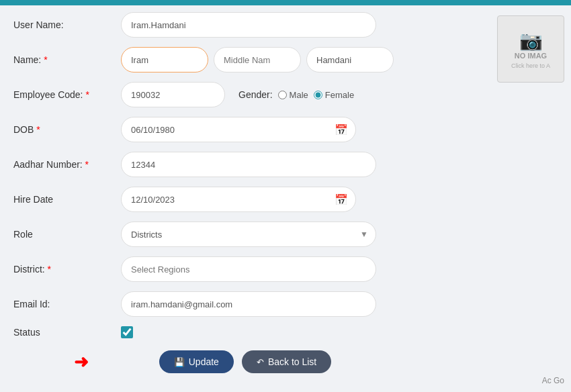 Image resolution: width=571 pixels, height=392 pixels. Describe the element at coordinates (67, 95) in the screenshot. I see `empcode-label: Employee Code: *` at that location.